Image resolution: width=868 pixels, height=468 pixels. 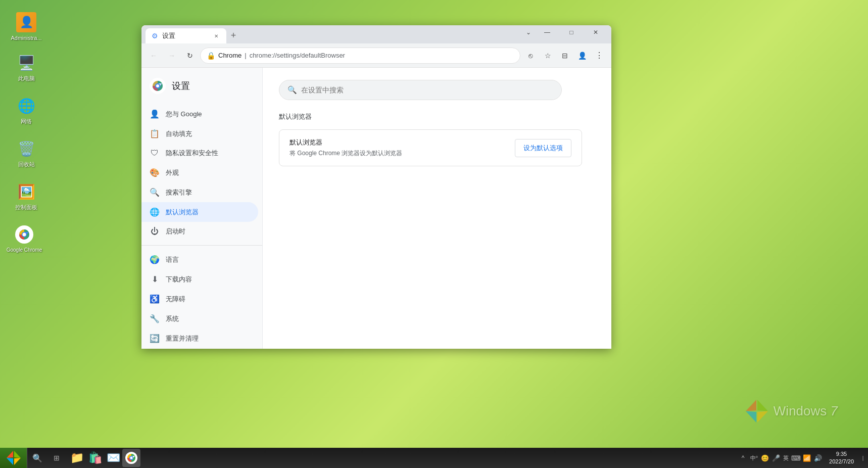 What do you see at coordinates (792, 411) in the screenshot?
I see `win7-logo: Windows 7` at bounding box center [792, 411].